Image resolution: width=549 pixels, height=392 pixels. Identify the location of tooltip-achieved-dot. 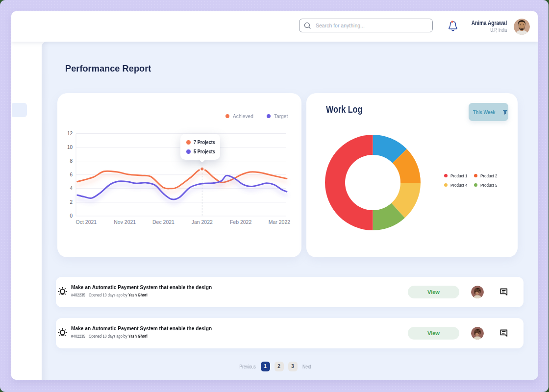
(188, 142).